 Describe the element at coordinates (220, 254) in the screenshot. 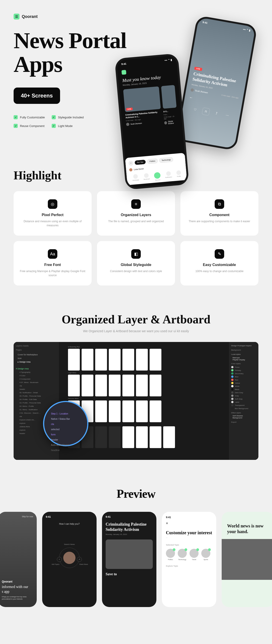

I see `feature-icon: ✎` at that location.